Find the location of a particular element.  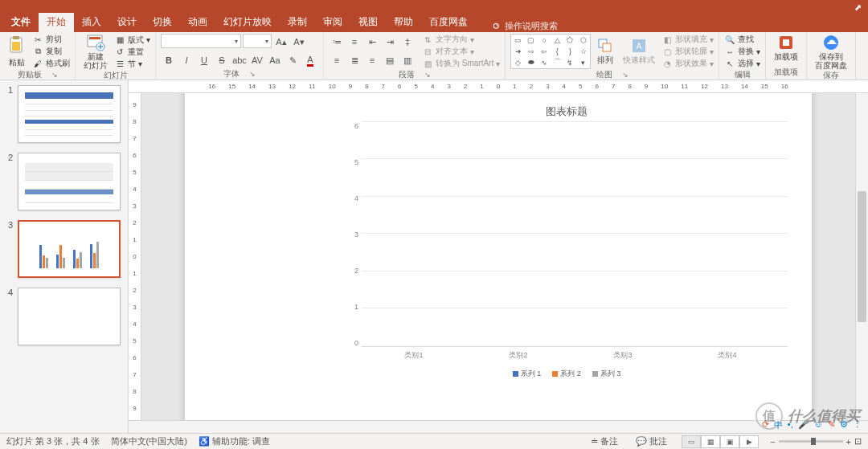

align-right-button: ≡ is located at coordinates (372, 60).